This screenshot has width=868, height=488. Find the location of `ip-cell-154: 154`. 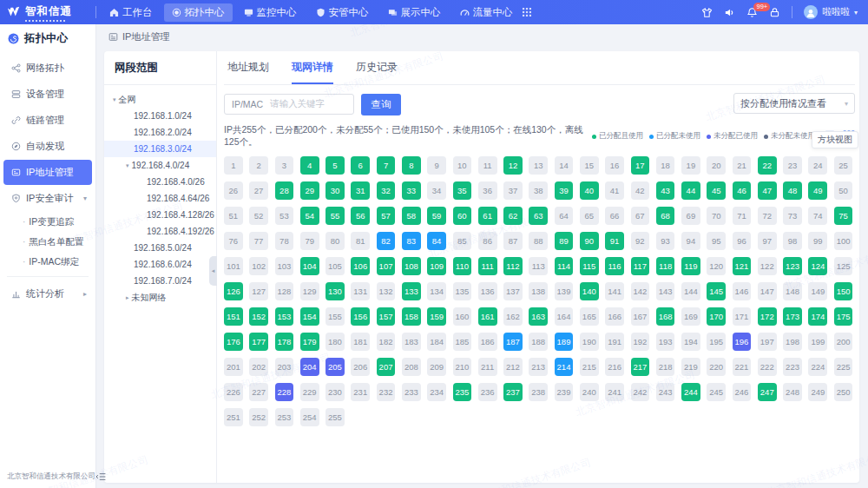

ip-cell-154: 154 is located at coordinates (310, 316).